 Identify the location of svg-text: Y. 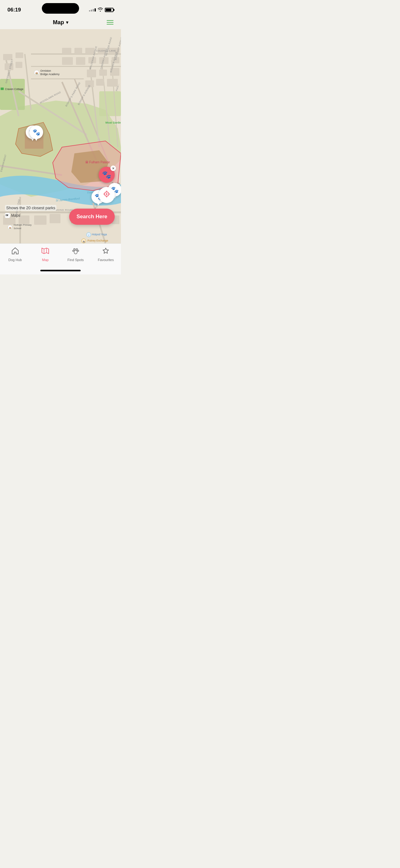
(89, 235).